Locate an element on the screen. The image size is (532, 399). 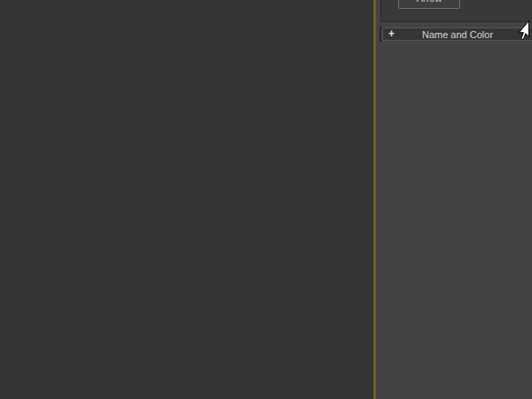
expand-plus-icon: + is located at coordinates (392, 34).